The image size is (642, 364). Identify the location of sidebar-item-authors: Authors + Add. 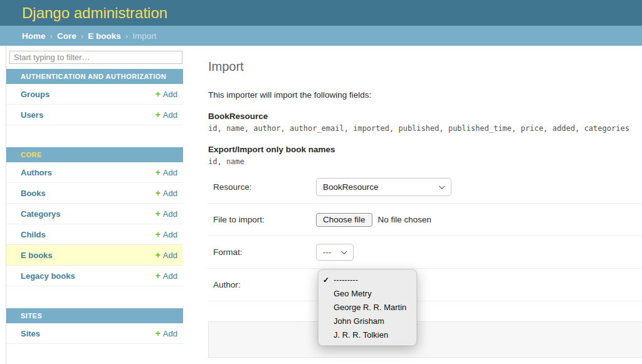
(95, 173).